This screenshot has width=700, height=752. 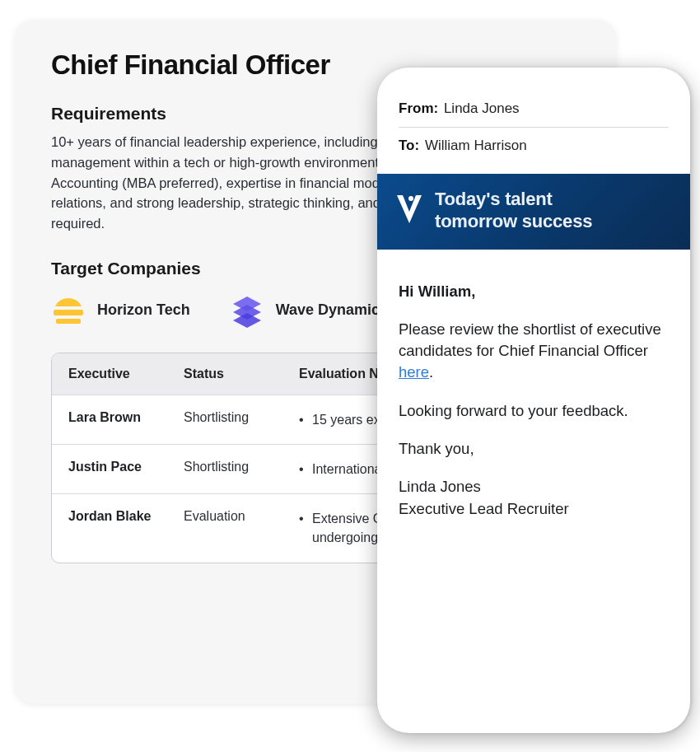 I want to click on banner-logo-icon, so click(x=409, y=211).